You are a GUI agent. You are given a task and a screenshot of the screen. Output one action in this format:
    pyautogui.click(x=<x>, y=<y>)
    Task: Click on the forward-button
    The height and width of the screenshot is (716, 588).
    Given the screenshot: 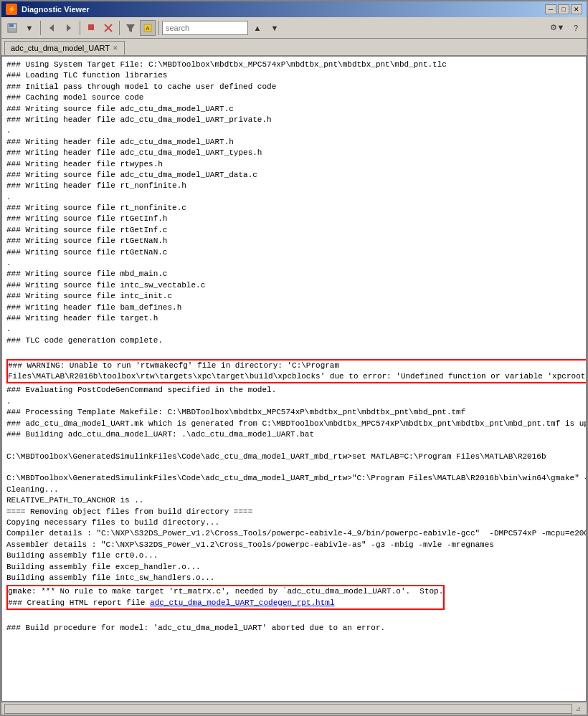 What is the action you would take?
    pyautogui.click(x=69, y=28)
    